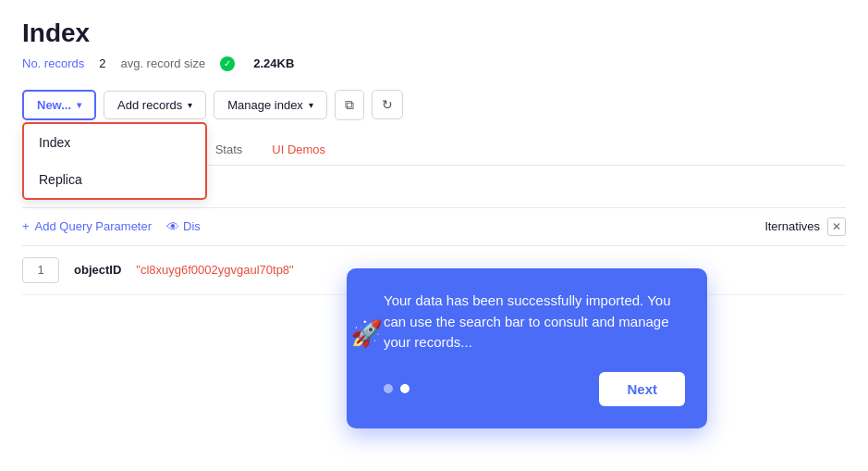 The image size is (868, 471). What do you see at coordinates (397, 389) in the screenshot?
I see `tooltip-dots` at bounding box center [397, 389].